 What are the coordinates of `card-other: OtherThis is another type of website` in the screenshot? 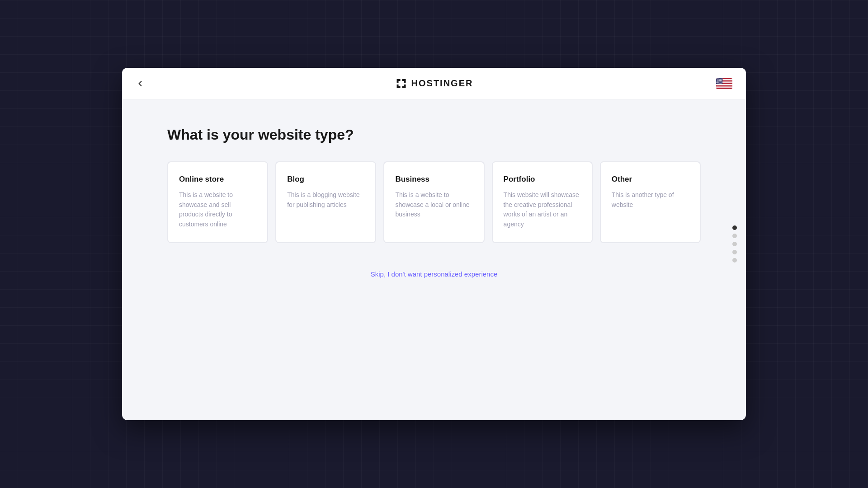 It's located at (650, 202).